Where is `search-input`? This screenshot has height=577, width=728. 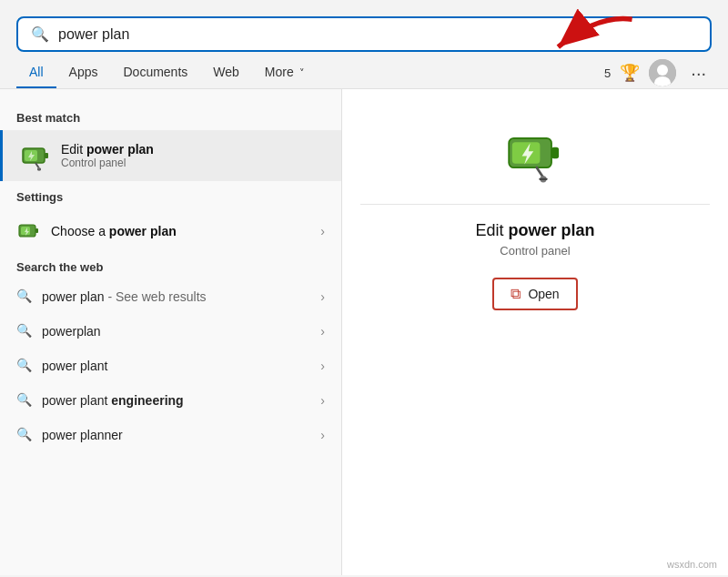
search-input is located at coordinates (378, 35).